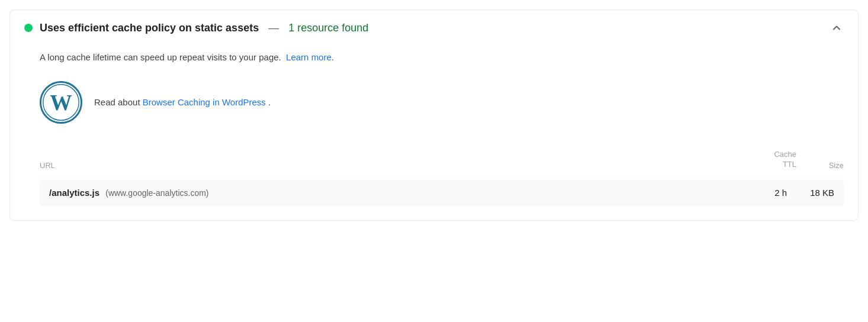  What do you see at coordinates (157, 193) in the screenshot?
I see `cell-url-domain: (www.google-analytics.com)` at bounding box center [157, 193].